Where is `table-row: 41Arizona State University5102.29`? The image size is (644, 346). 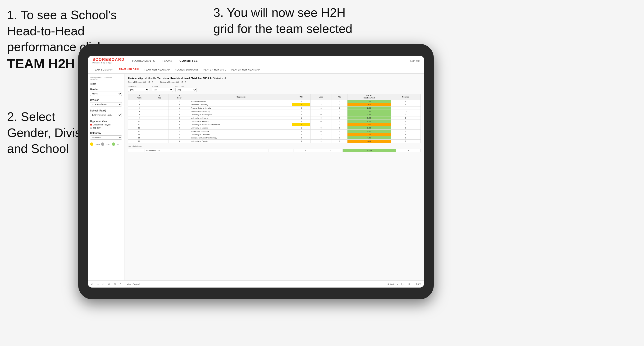 table-row: 41Arizona State University5102.29 is located at coordinates (274, 108).